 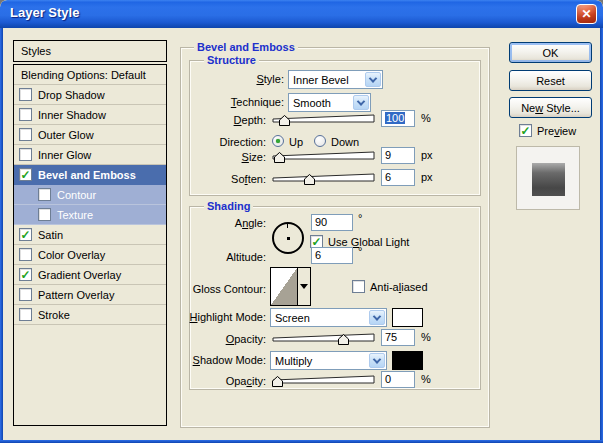 What do you see at coordinates (398, 156) in the screenshot?
I see `size-input: 9` at bounding box center [398, 156].